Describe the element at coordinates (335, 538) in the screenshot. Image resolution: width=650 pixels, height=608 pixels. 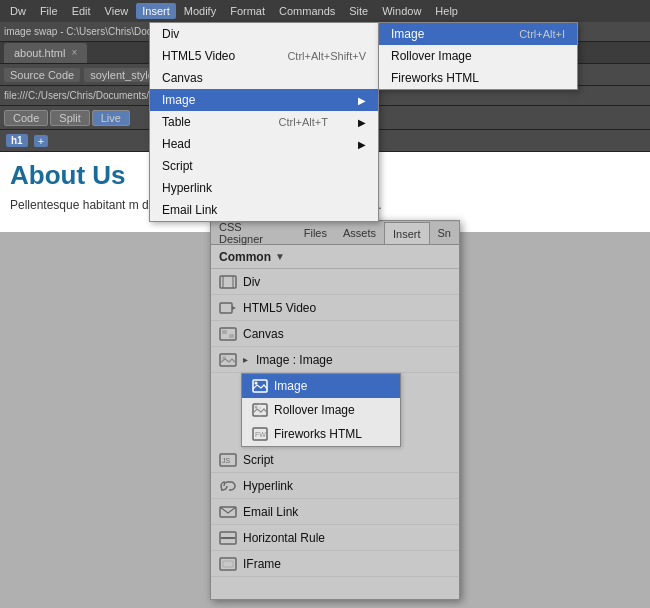
I see `panel-row-hr: Horizontal Rule` at that location.